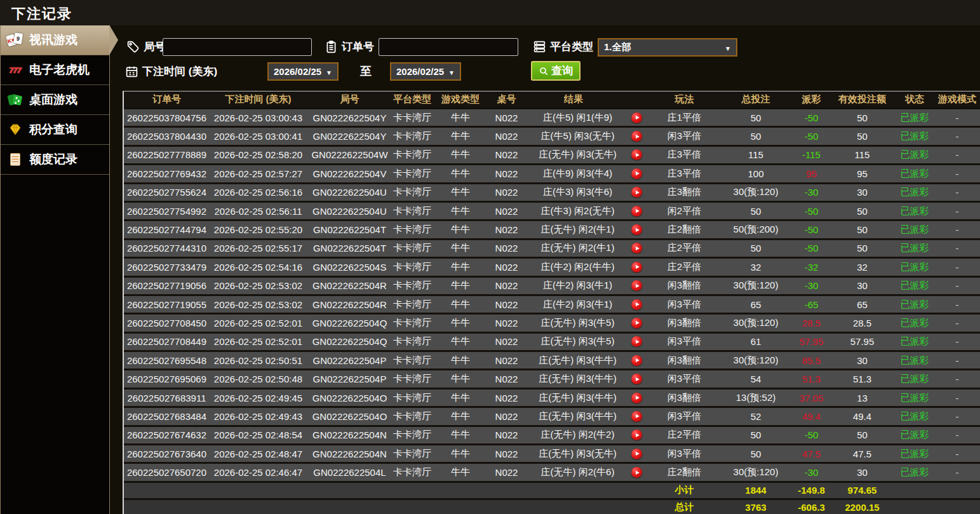 This screenshot has width=980, height=514. Describe the element at coordinates (55, 41) in the screenshot. I see `sidebar-item-video-games: K♥9视讯游戏` at that location.